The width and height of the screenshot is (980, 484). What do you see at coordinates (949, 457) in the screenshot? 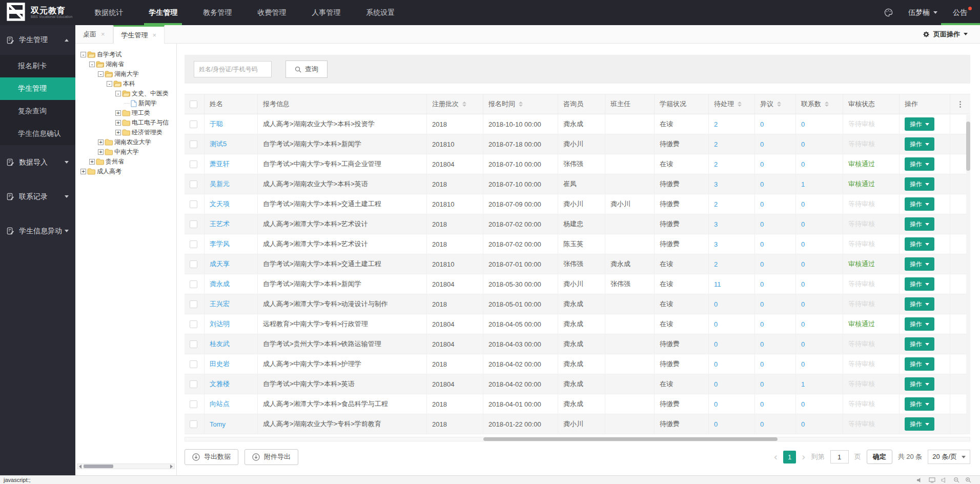
I see `page-size-select: 20 条/页` at bounding box center [949, 457].